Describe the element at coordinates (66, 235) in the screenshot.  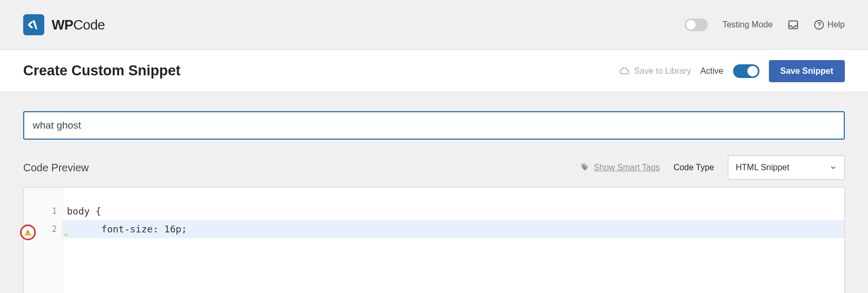
I see `change-marker-icon: ~` at that location.